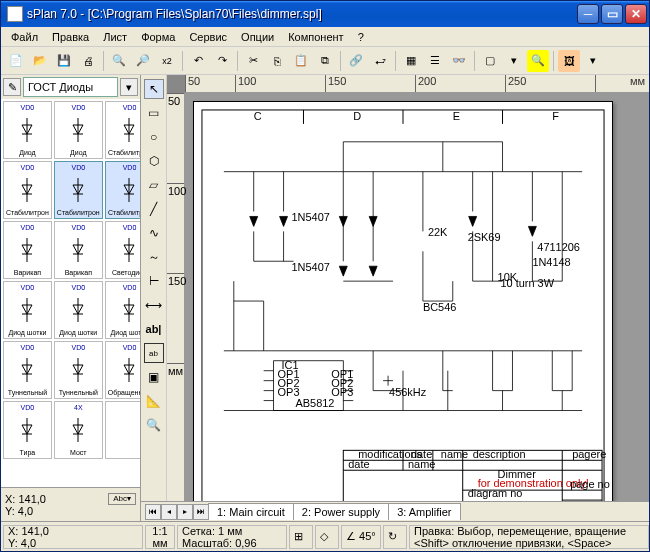 This screenshot has width=650, height=552. I want to click on close-button: ✕, so click(636, 14).